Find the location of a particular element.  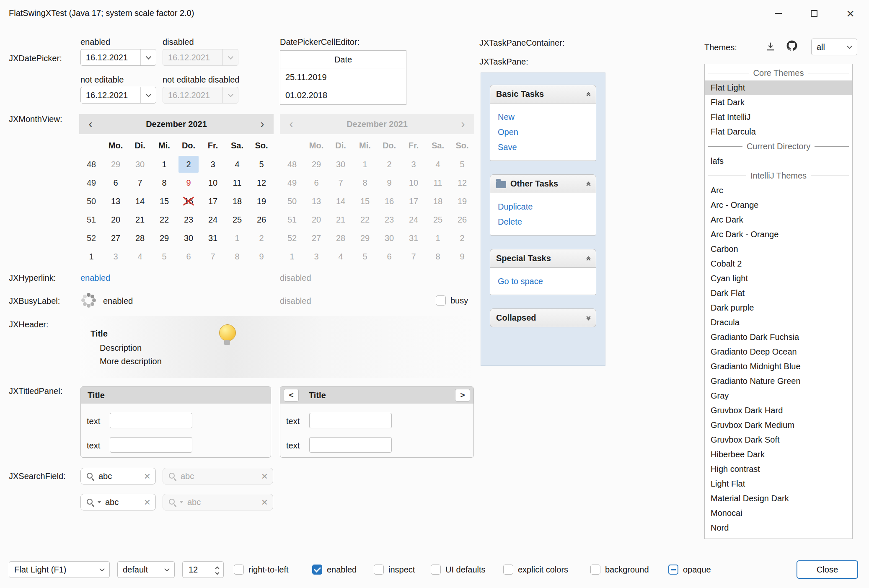

hyperlink-enabled: enabled is located at coordinates (96, 278).